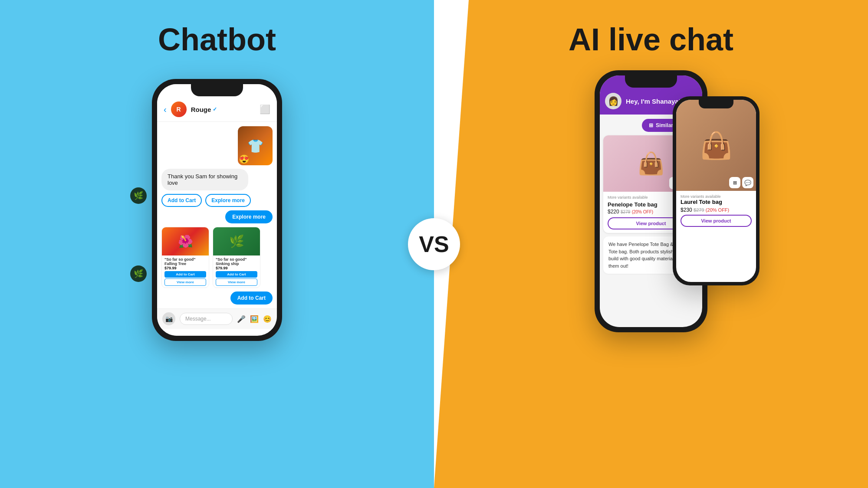  I want to click on chat-area: 👕 😍 Thank you Sam for showing love Add t…, so click(217, 215).